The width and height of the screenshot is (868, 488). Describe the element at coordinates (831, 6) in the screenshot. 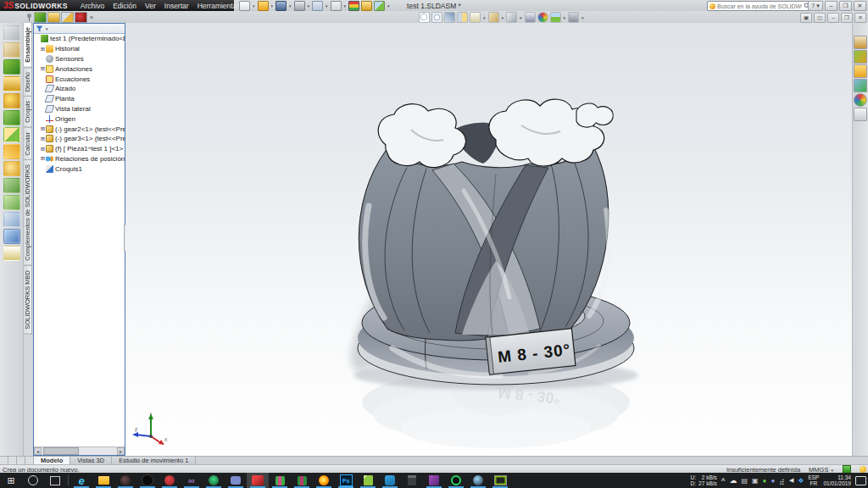

I see `minimize-button: –` at that location.